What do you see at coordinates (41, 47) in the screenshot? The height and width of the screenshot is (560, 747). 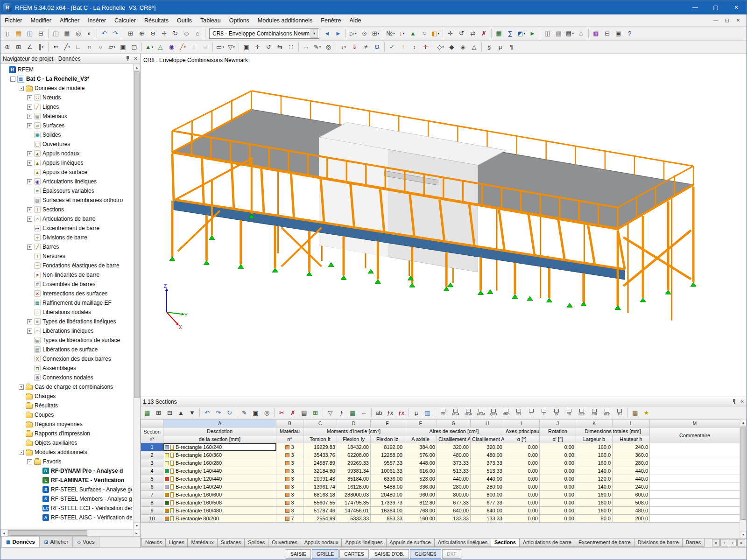 I see `guidelines-icon: ∥▾` at bounding box center [41, 47].